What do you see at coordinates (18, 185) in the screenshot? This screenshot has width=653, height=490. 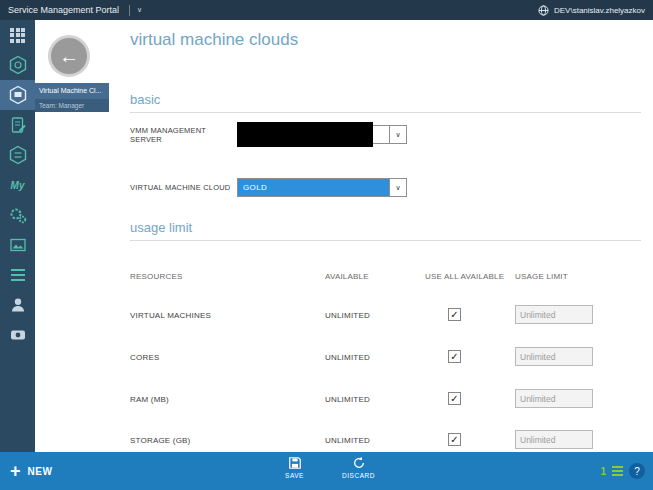 I see `sidebar-item-mysql-servers: My` at bounding box center [18, 185].